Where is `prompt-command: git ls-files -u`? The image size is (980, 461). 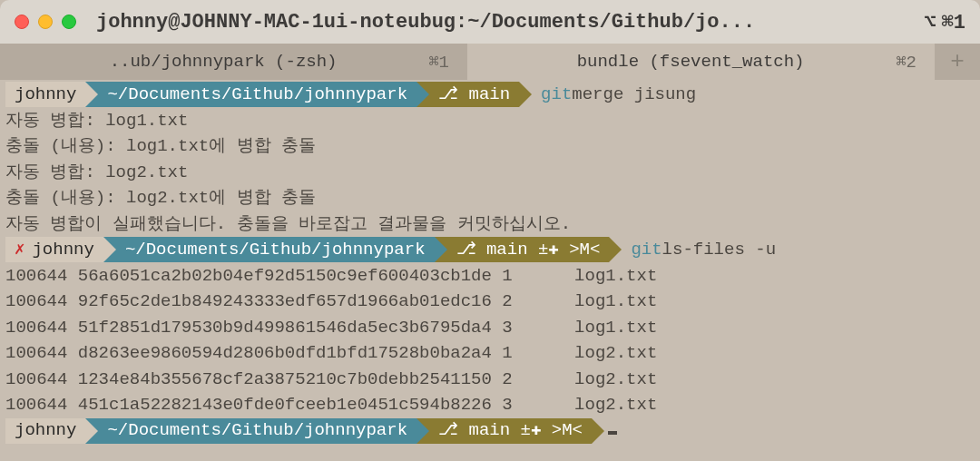
prompt-command: git ls-files -u is located at coordinates (692, 250).